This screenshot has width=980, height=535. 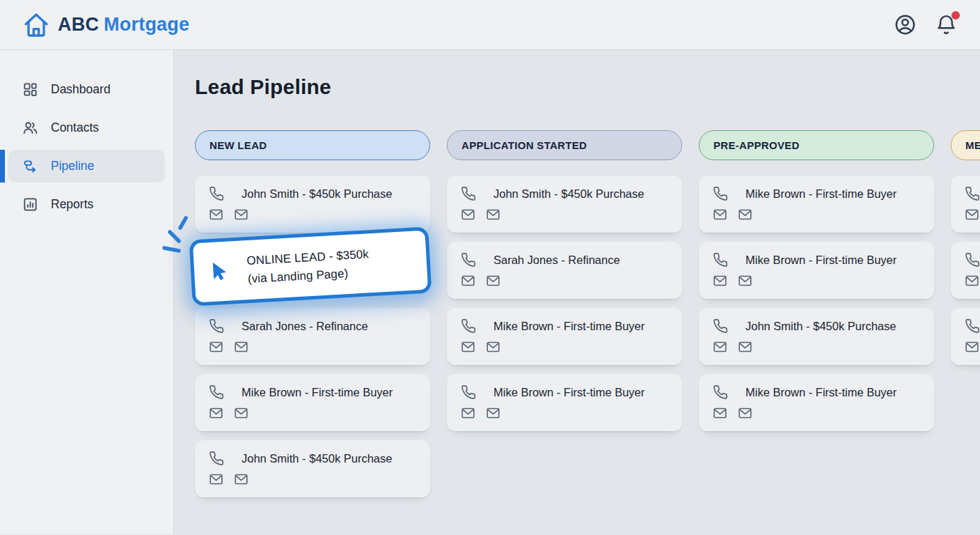 I want to click on dragged-lead-card: ONLINE LEAD - $350k (via Landing Page), so click(x=310, y=266).